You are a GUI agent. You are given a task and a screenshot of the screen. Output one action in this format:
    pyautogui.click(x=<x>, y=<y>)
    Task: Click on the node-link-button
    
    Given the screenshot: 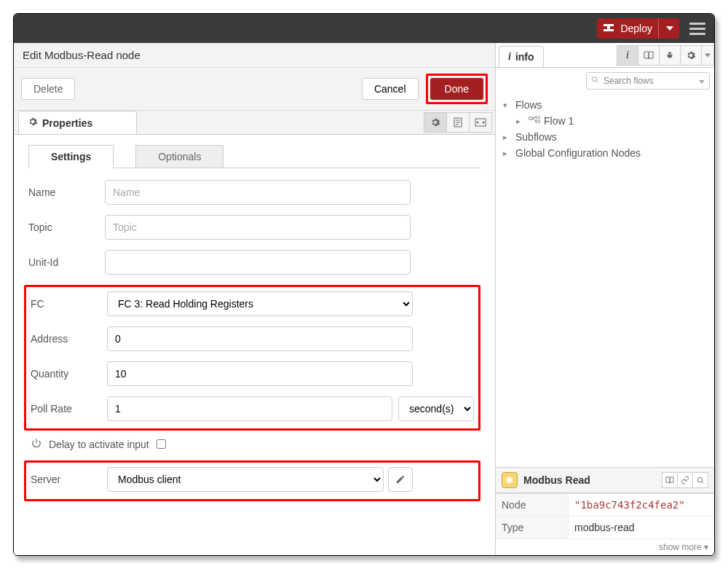 What is the action you would take?
    pyautogui.click(x=685, y=480)
    